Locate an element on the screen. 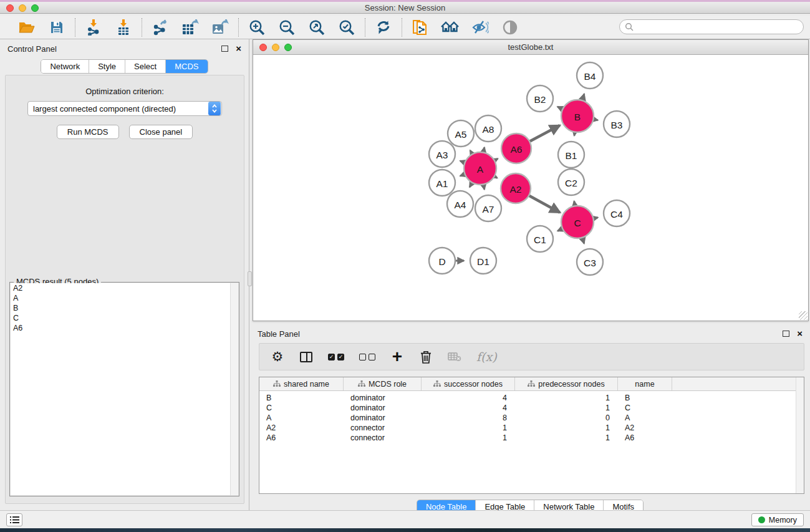  close-table-panel-icon: × is located at coordinates (799, 334).